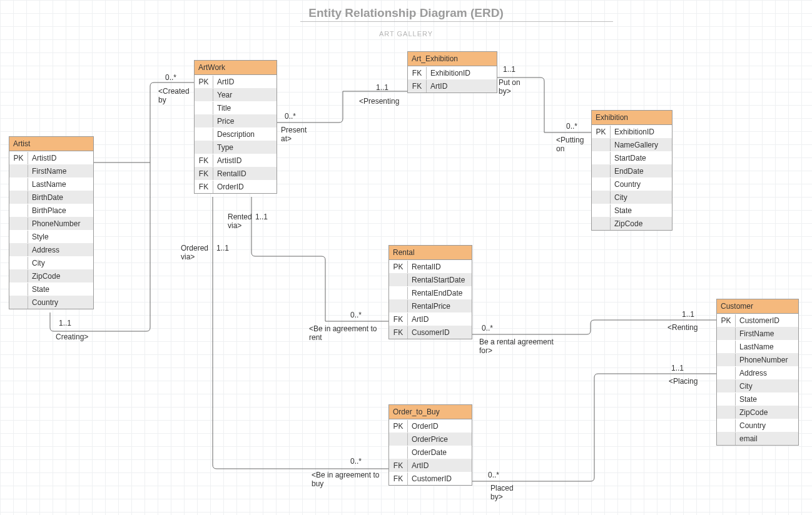  Describe the element at coordinates (51, 236) in the screenshot. I see `entity-row: Style` at that location.